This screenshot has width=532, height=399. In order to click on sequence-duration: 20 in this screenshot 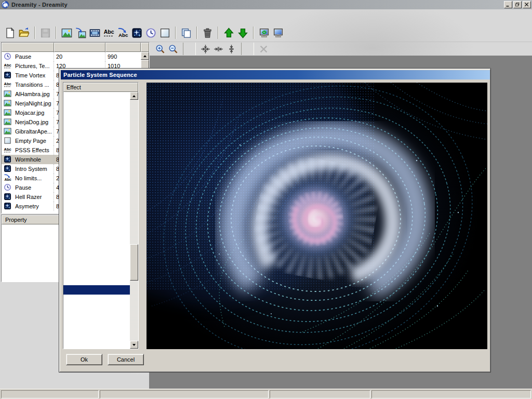, I will do `click(80, 57)`.